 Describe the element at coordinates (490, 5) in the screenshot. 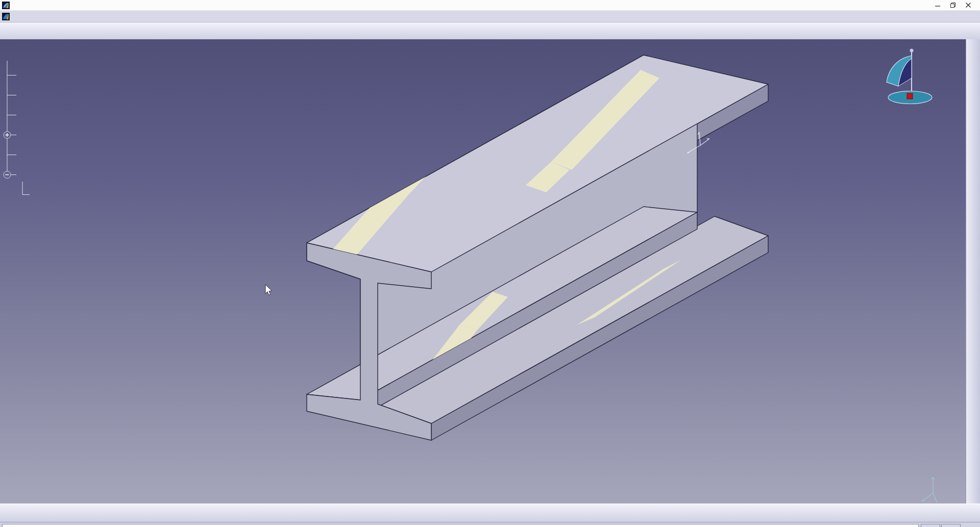

I see `title-bar` at that location.